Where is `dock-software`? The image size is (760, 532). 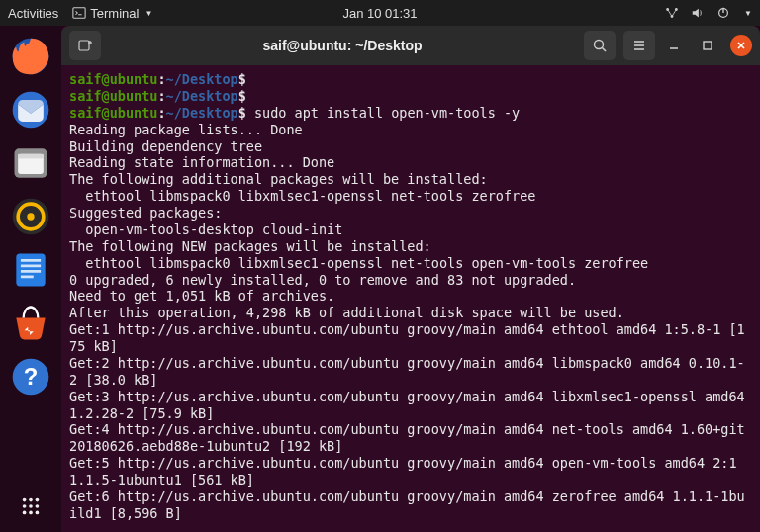 dock-software is located at coordinates (31, 323).